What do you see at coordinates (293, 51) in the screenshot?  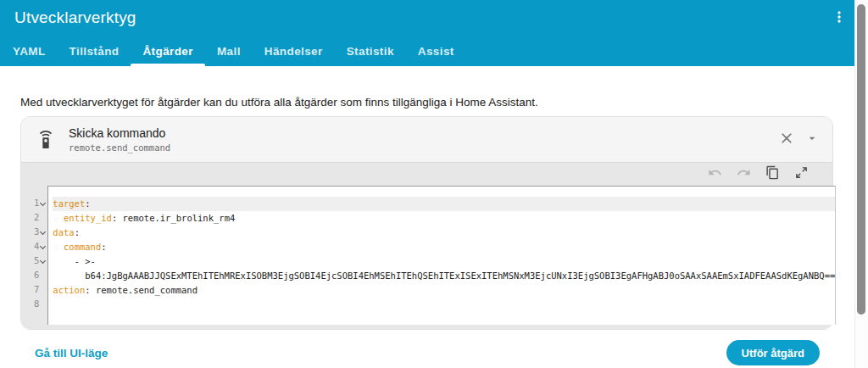 I see `tab-handelser: Händelser` at bounding box center [293, 51].